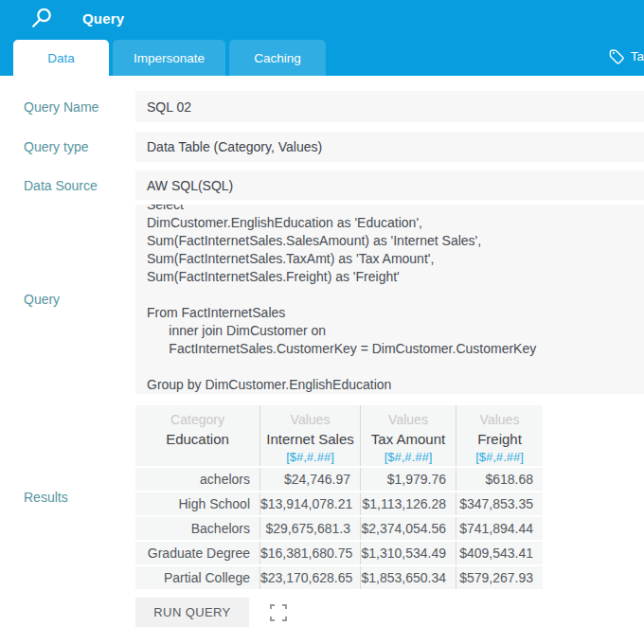  What do you see at coordinates (499, 436) in the screenshot?
I see `results-column-header-freight: ValuesFreight[$#,#.##]` at bounding box center [499, 436].